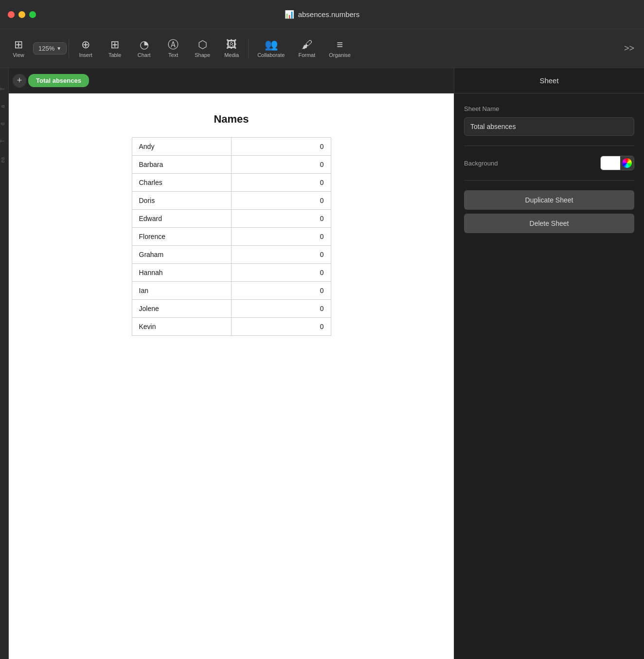 The height and width of the screenshot is (659, 644). What do you see at coordinates (144, 45) in the screenshot?
I see `chart-icon: ◔` at bounding box center [144, 45].